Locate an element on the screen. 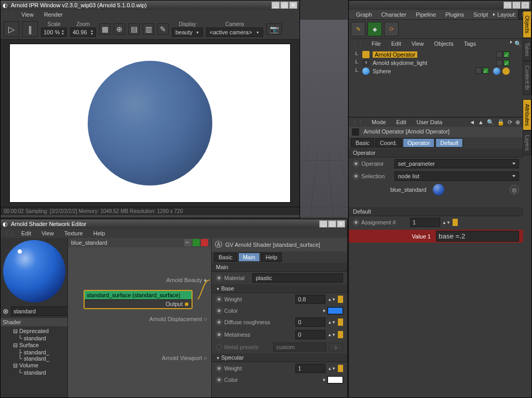  tab-main: Main is located at coordinates (249, 257).